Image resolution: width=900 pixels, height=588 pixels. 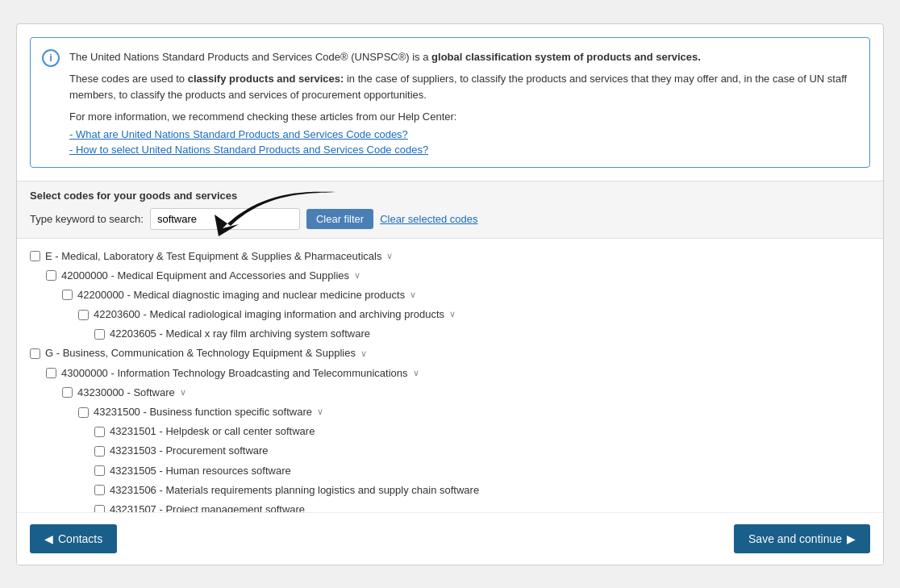 What do you see at coordinates (482, 432) in the screenshot?
I see `tree-item: 43231501 - Helpdesk or call center softw…` at bounding box center [482, 432].